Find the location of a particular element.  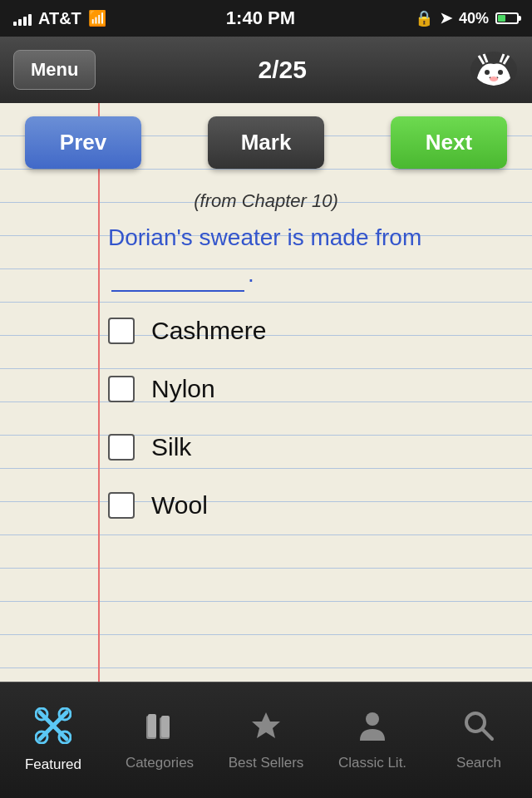

question-text-before: Dorian's sweater is made from is located at coordinates (264, 238).